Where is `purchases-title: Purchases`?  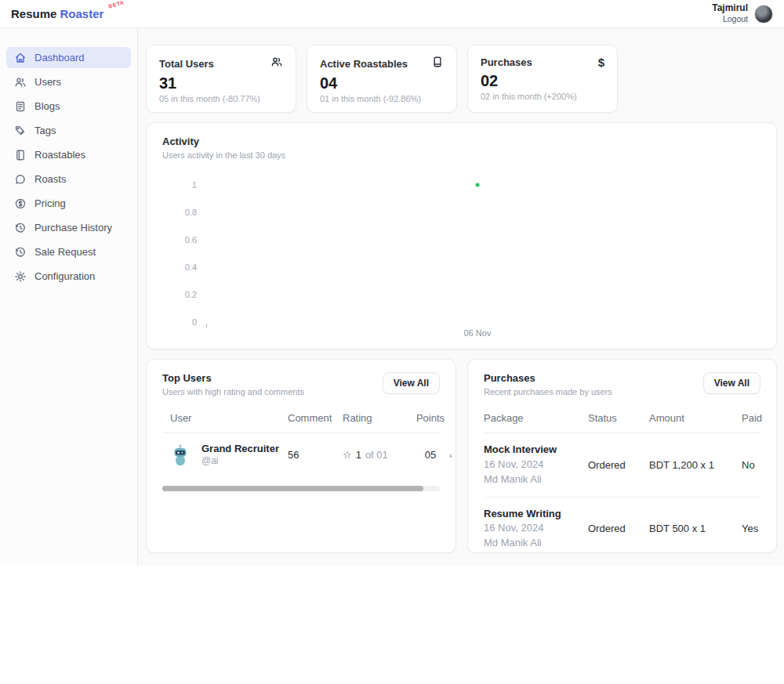 purchases-title: Purchases is located at coordinates (548, 378).